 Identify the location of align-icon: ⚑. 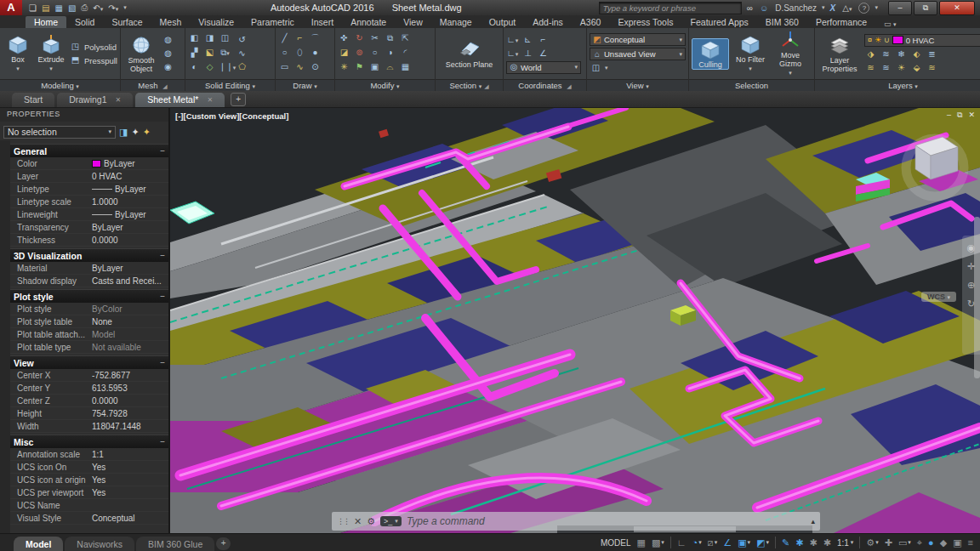
(359, 67).